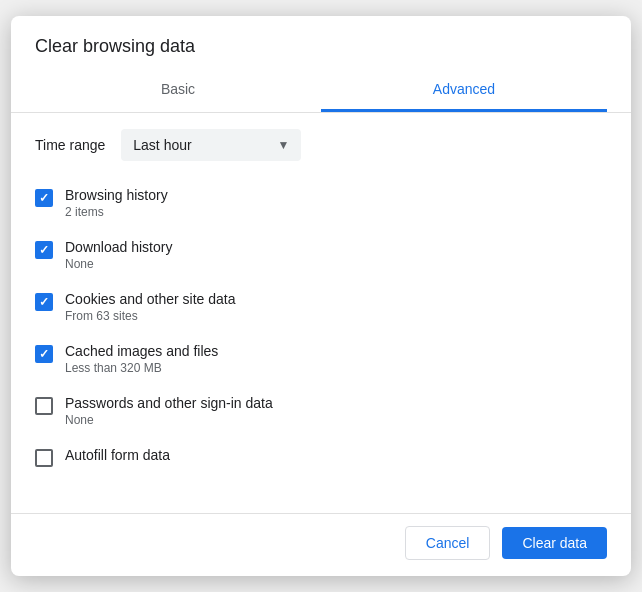 Image resolution: width=642 pixels, height=592 pixels. I want to click on item-text: Download historyNone, so click(118, 255).